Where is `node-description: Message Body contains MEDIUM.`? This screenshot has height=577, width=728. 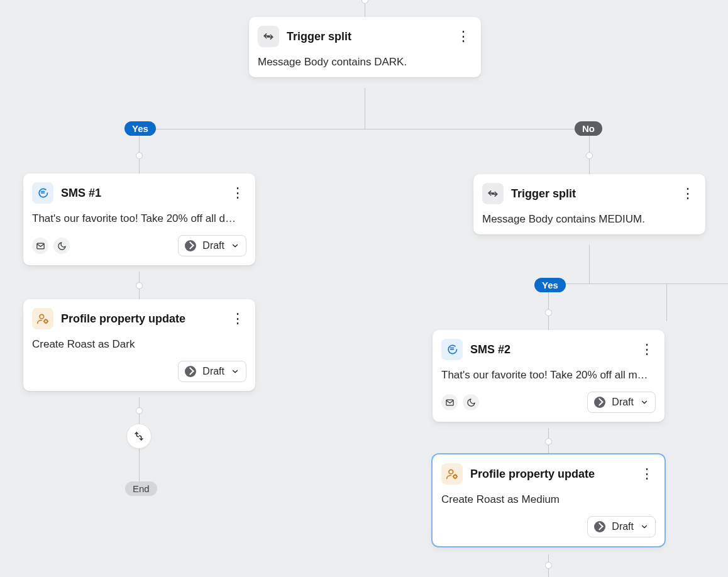 node-description: Message Body contains MEDIUM. is located at coordinates (590, 219).